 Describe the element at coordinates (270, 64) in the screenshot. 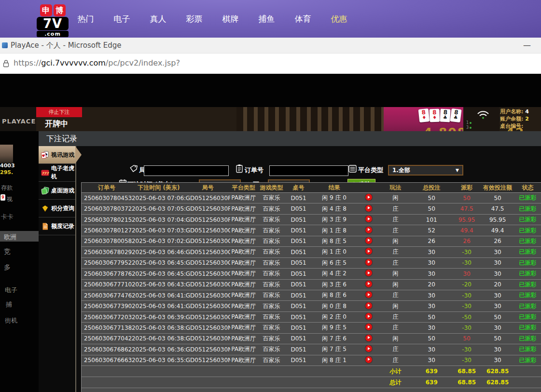

I see `browser-urlbar: https://gci.7vvvvvv.com/pc/pcv2/index.js…` at that location.